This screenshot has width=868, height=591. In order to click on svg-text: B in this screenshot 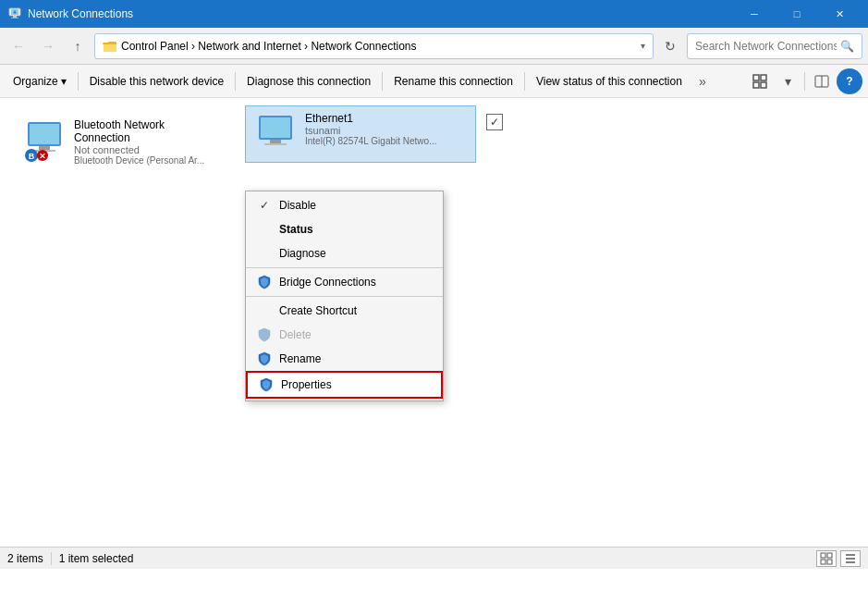, I will do `click(31, 156)`.